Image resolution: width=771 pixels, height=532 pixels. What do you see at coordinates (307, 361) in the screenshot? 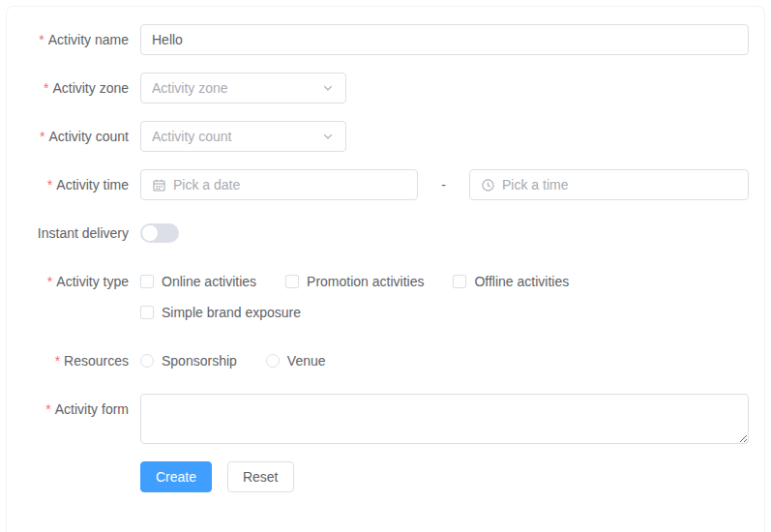
I see `radio-label: Venue` at bounding box center [307, 361].